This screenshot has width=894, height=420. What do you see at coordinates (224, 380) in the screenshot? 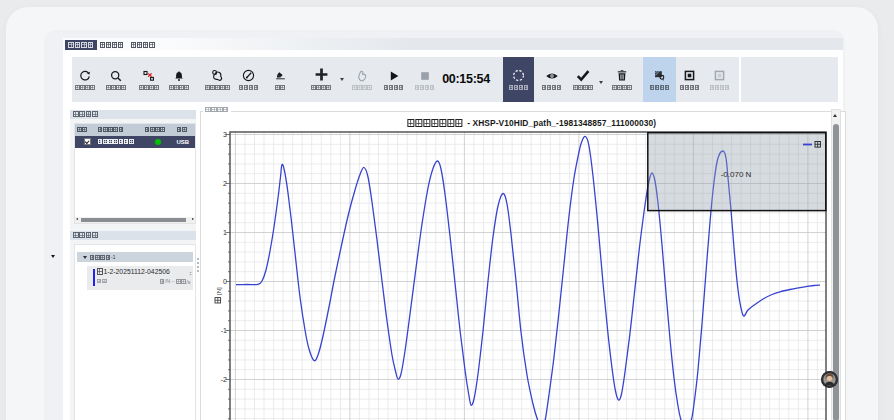
I see `svg-text: -2` at bounding box center [224, 380].